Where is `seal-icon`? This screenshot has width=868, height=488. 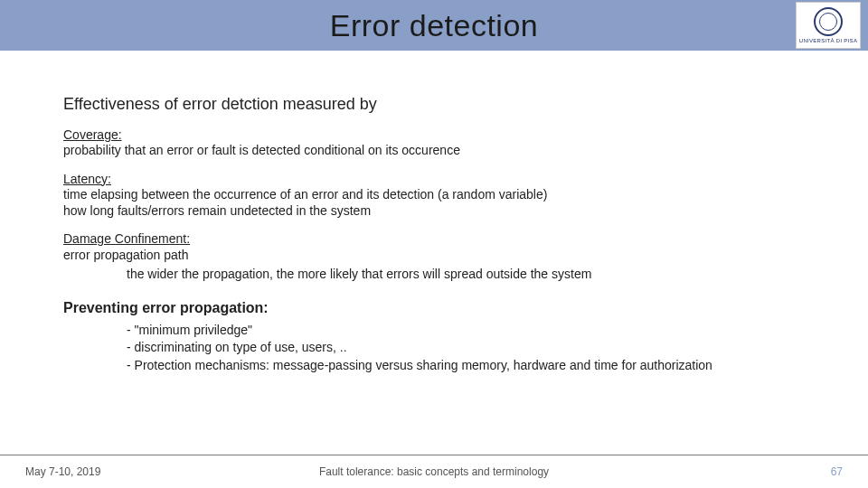
seal-icon is located at coordinates (828, 22).